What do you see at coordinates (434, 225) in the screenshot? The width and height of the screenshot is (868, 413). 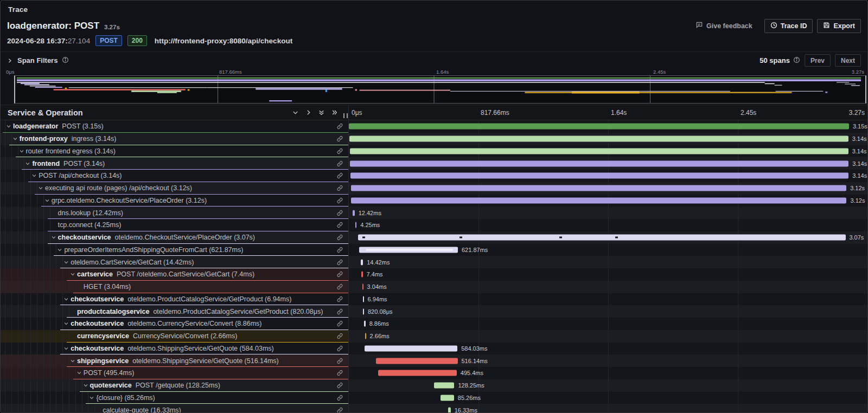 I see `span-row: tcp.connect (4.25ms)4.25ms` at bounding box center [434, 225].